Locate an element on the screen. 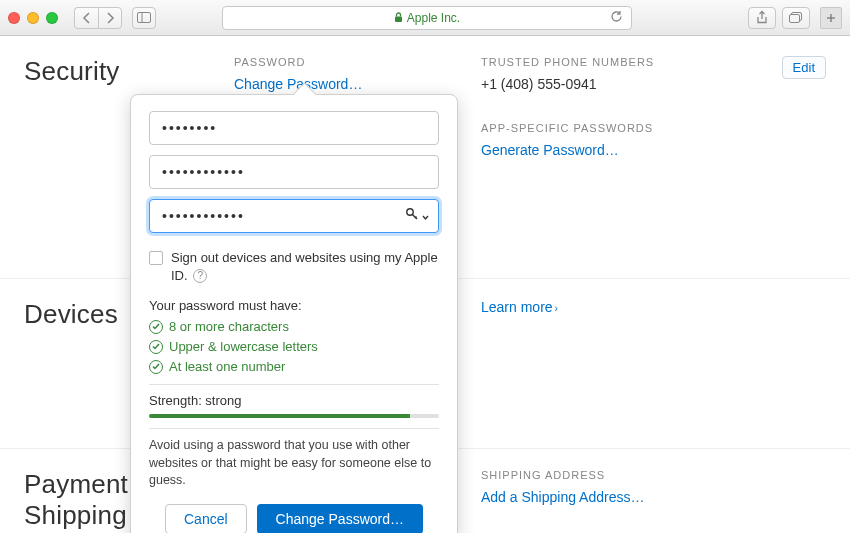 The image size is (850, 533). strength-fill is located at coordinates (280, 416).